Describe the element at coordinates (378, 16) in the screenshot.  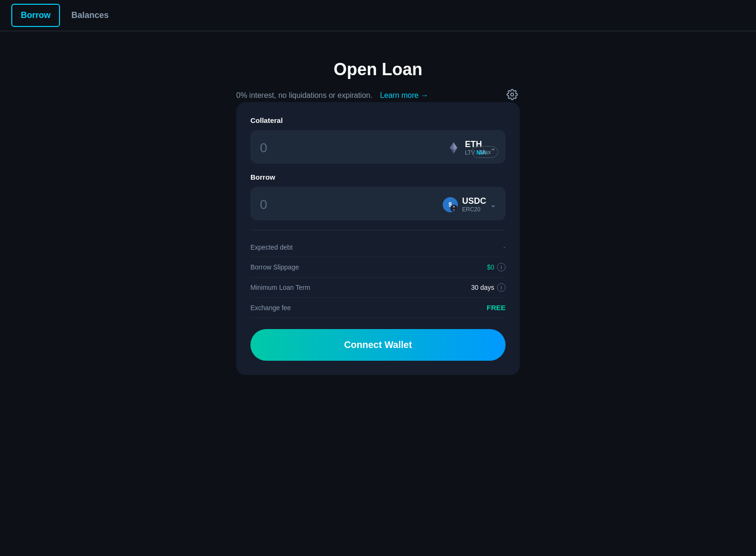
I see `nav-bar: Borrow Balances` at that location.